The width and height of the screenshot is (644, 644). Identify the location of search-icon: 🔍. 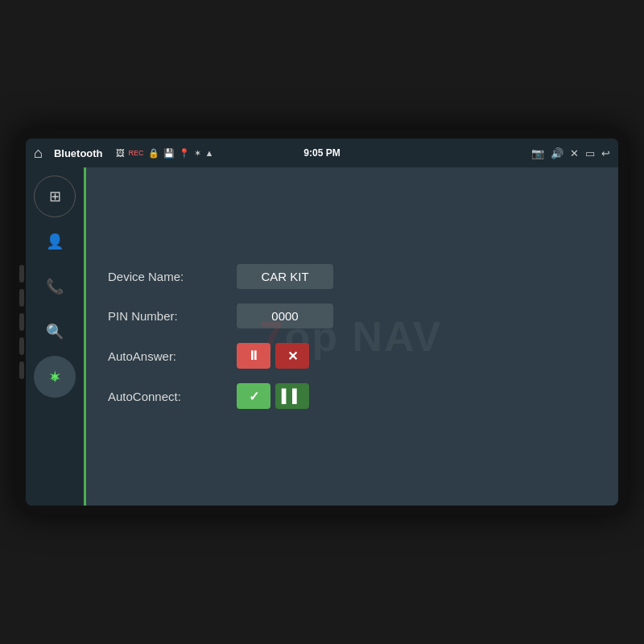
(55, 332).